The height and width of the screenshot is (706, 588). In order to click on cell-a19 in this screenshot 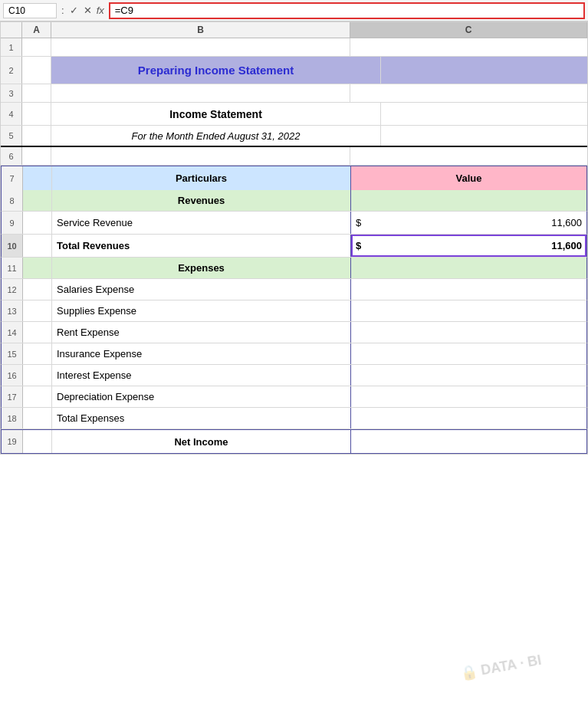, I will do `click(38, 442)`.